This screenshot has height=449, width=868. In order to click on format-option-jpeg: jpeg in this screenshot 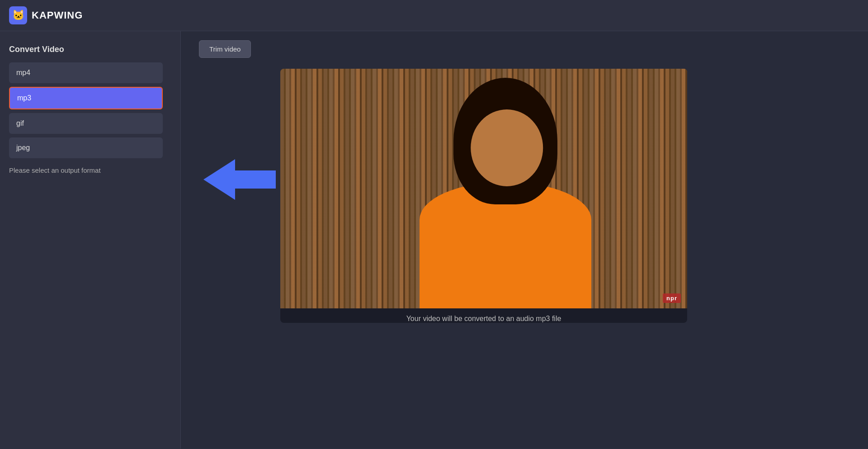, I will do `click(86, 148)`.